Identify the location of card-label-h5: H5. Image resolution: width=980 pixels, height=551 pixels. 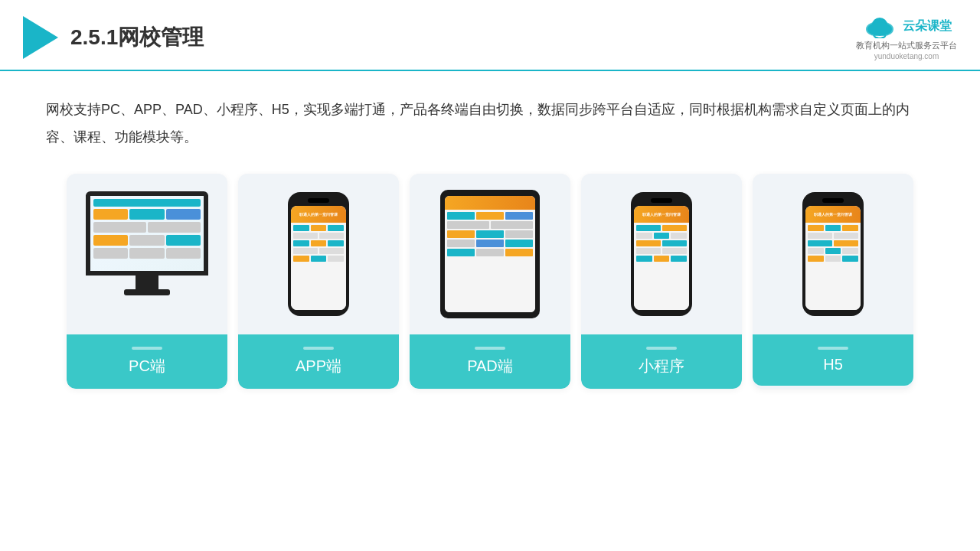
(833, 360).